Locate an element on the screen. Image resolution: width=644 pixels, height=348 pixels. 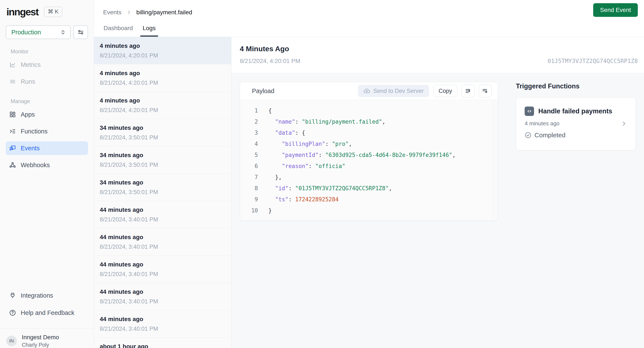
sidebar-item-apps: Apps is located at coordinates (47, 114).